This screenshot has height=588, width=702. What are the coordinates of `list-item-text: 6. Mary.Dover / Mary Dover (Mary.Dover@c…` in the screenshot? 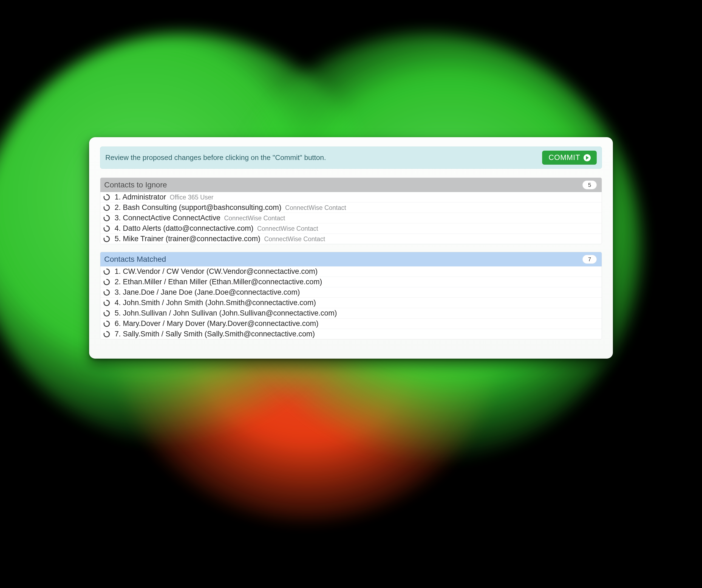 It's located at (356, 324).